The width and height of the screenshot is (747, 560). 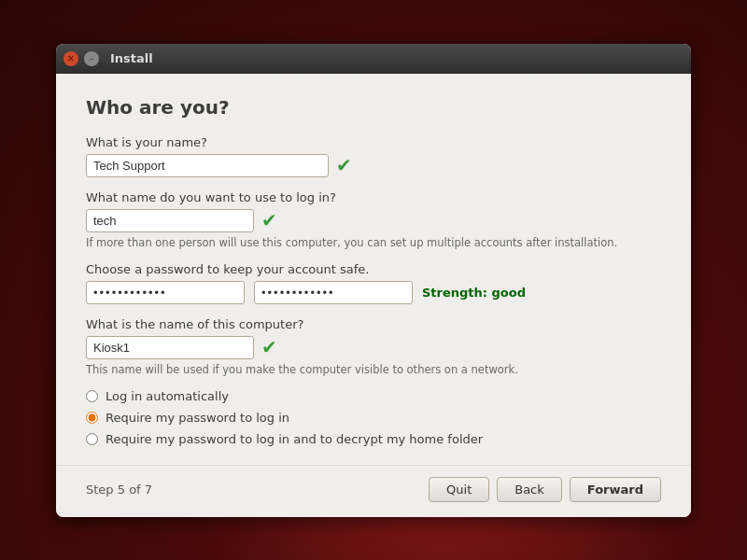 I want to click on radio-encrypt-home: Require my password to log in and to dec…, so click(x=374, y=439).